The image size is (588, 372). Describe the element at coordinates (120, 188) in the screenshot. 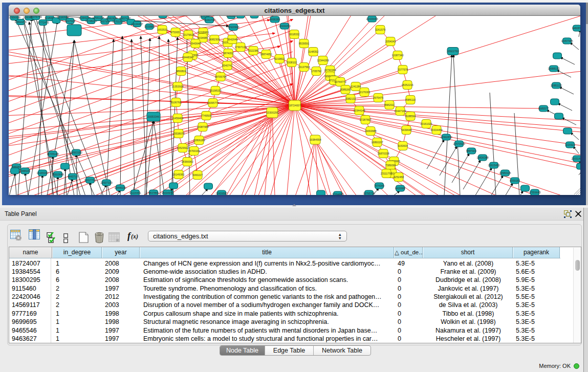

I see `svg-text: 10848230` at that location.